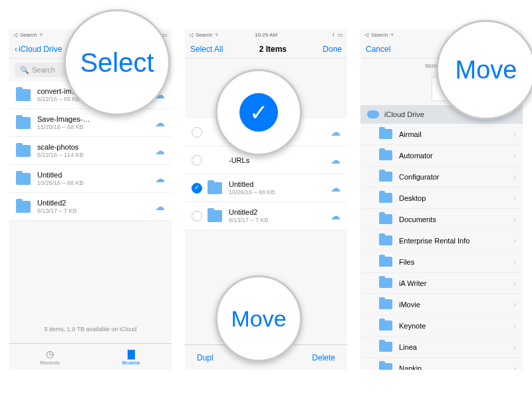 This screenshot has height=399, width=532. What do you see at coordinates (442, 283) in the screenshot?
I see `folder-row: iA Writer›` at bounding box center [442, 283].